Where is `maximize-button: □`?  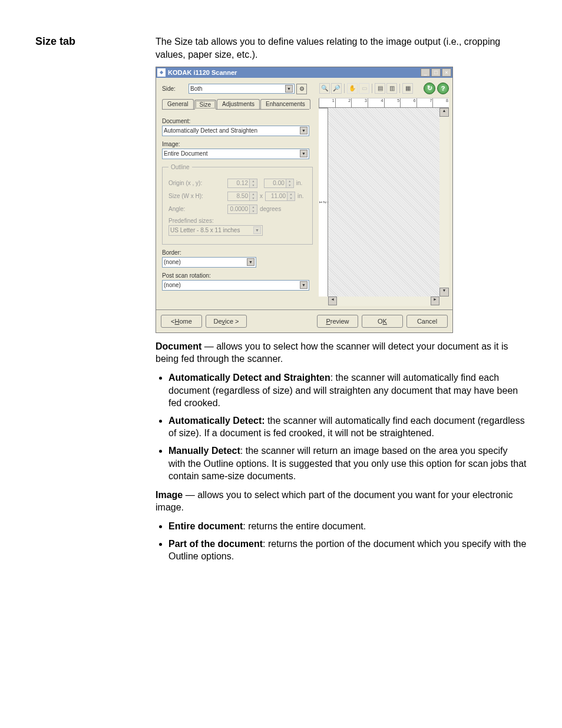
maximize-button: □ is located at coordinates (436, 73).